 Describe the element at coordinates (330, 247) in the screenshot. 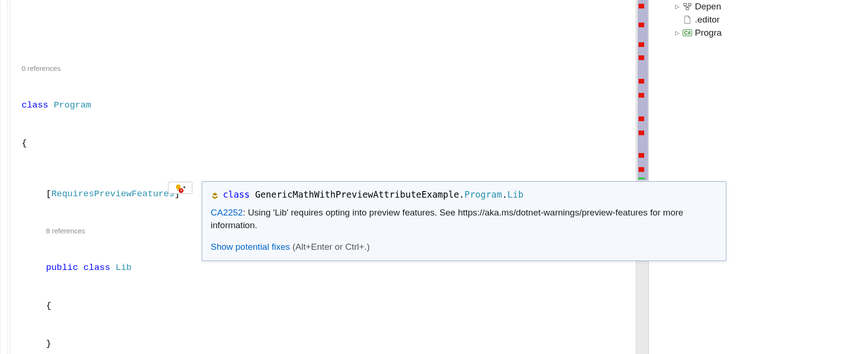

I see `shortcut-hint: (Alt+Enter or Ctrl+.)` at that location.